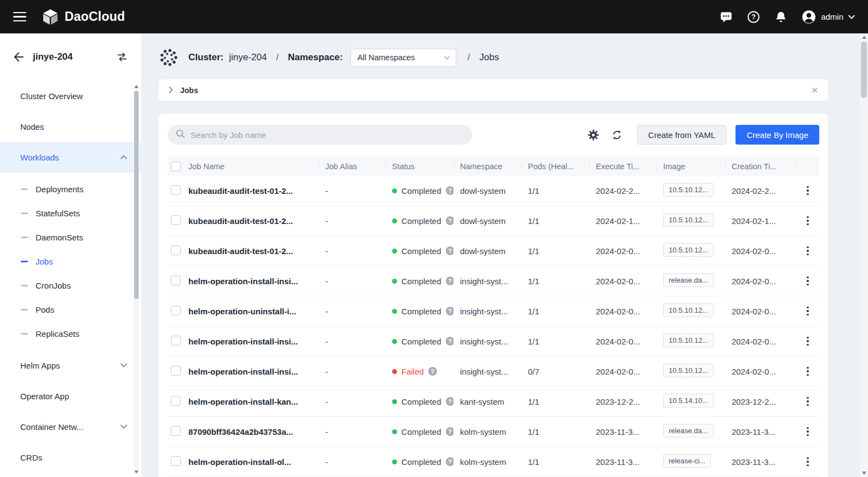 The image size is (868, 477). I want to click on help-icon: ?, so click(754, 17).